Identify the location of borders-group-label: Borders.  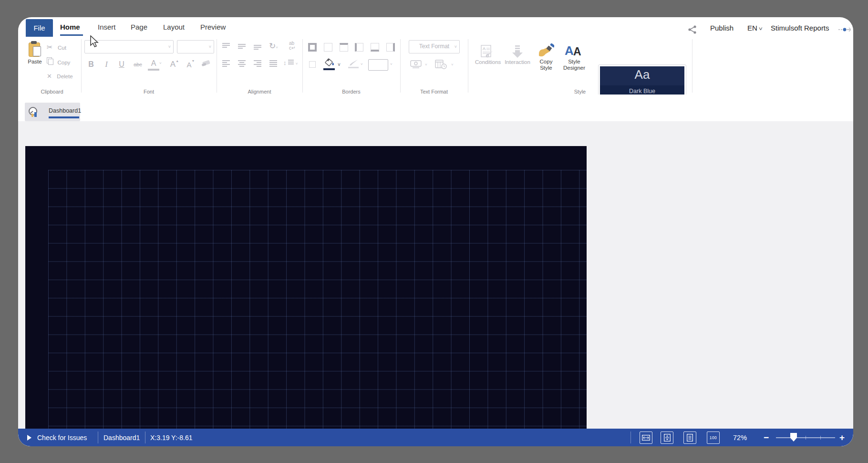
(351, 92).